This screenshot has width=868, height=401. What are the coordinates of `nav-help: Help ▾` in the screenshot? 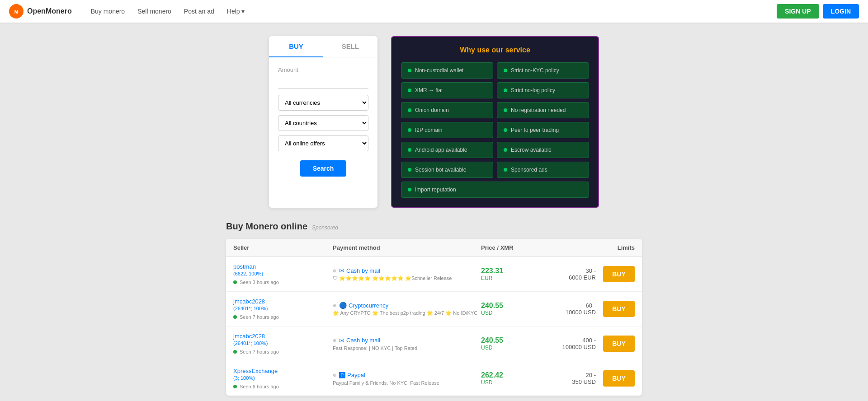 It's located at (236, 11).